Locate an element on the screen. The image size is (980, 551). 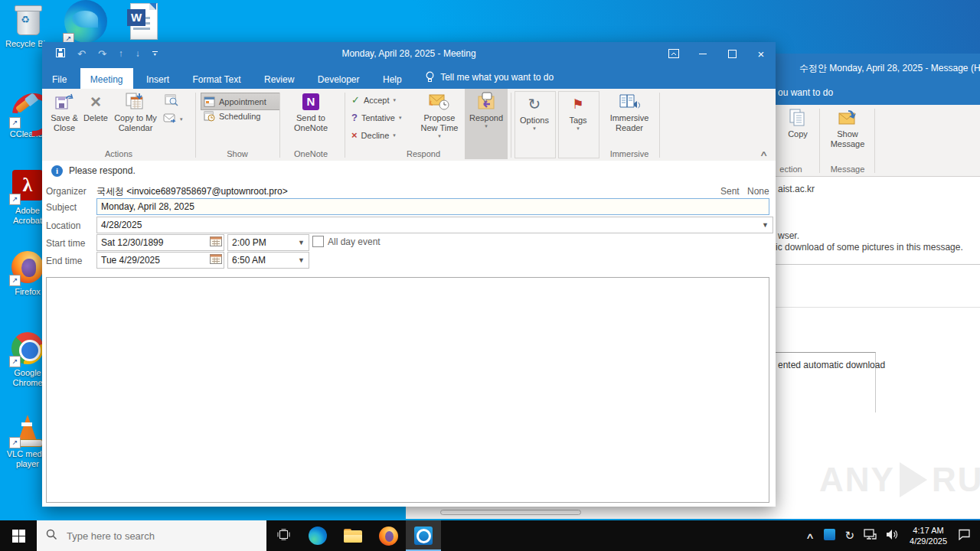
tab-format-text: Format Text is located at coordinates (216, 80).